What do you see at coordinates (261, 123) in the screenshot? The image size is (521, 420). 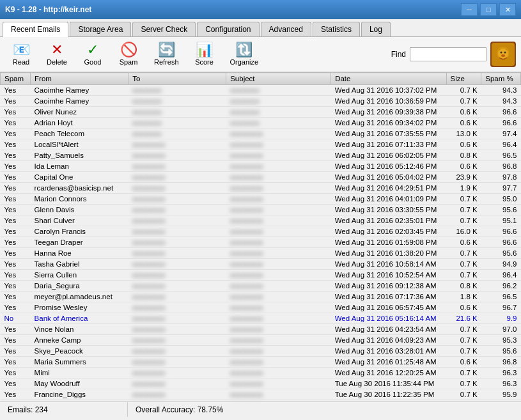 I see `table-row: YesAdrian HoytxxxxxxxxxxxxxxxxWed Aug 31…` at bounding box center [261, 123].